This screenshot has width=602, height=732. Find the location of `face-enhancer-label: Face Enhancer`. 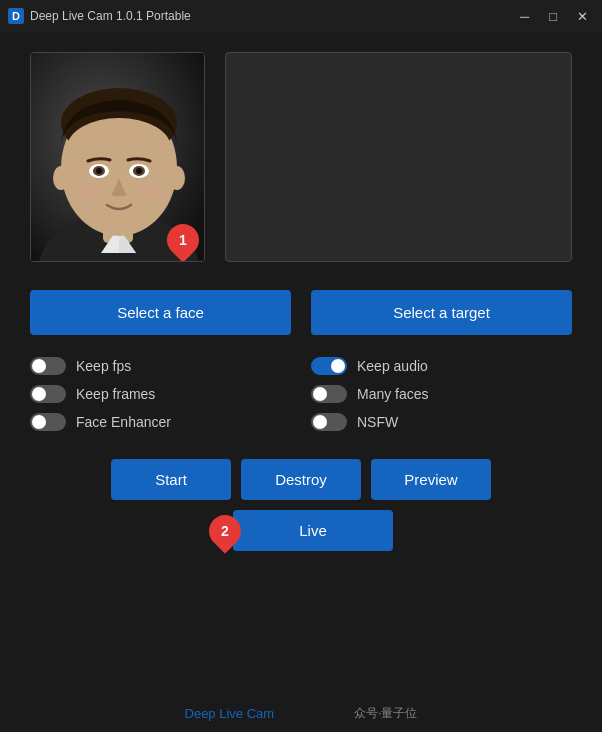

face-enhancer-label: Face Enhancer is located at coordinates (124, 422).